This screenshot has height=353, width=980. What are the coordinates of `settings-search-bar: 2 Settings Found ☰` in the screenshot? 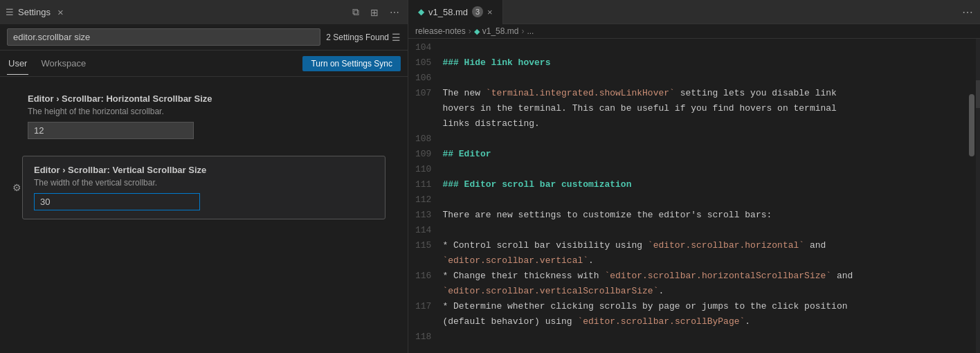 It's located at (203, 37).